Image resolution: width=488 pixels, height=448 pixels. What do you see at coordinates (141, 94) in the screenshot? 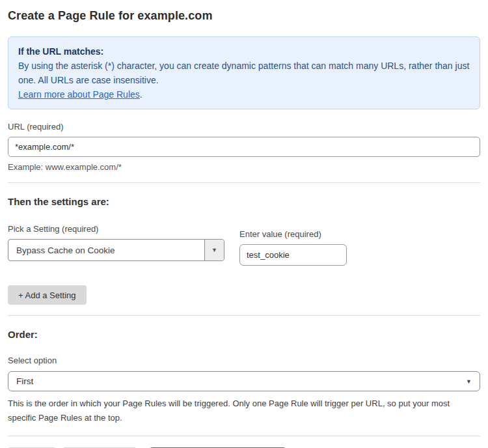
I see `link-suffix: .` at bounding box center [141, 94].